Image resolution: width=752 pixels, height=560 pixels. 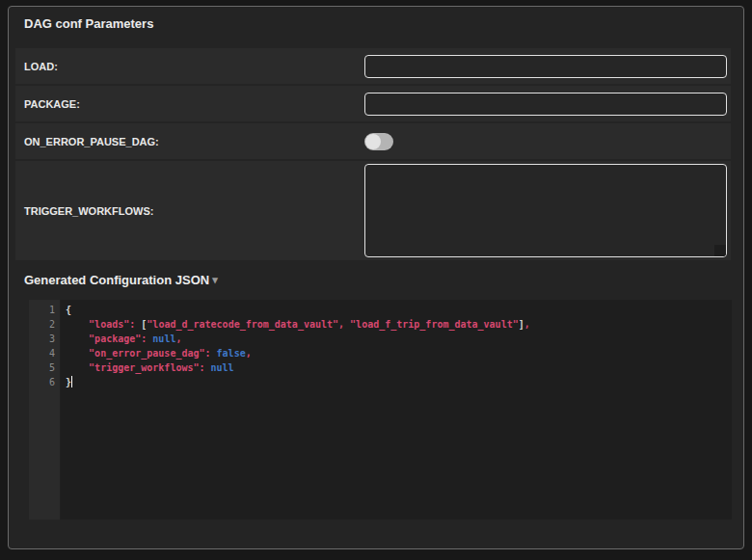 What do you see at coordinates (67, 382) in the screenshot?
I see `code-text: }` at bounding box center [67, 382].